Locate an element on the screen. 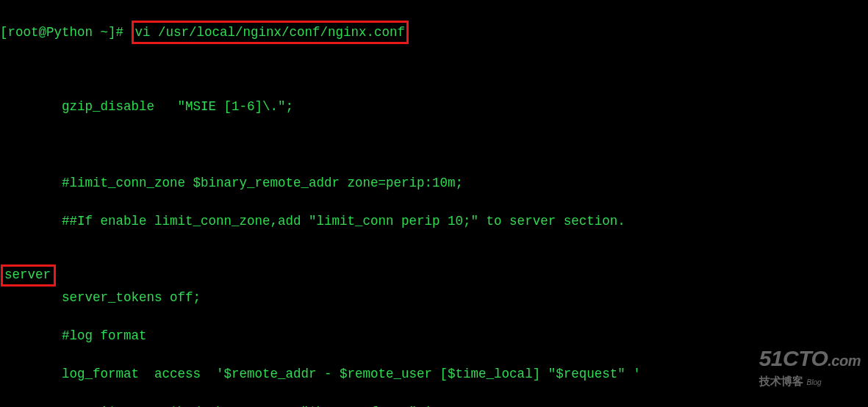 The width and height of the screenshot is (868, 407). config-line: gzip_disable "MSIE [1-6]\."; is located at coordinates (434, 107).